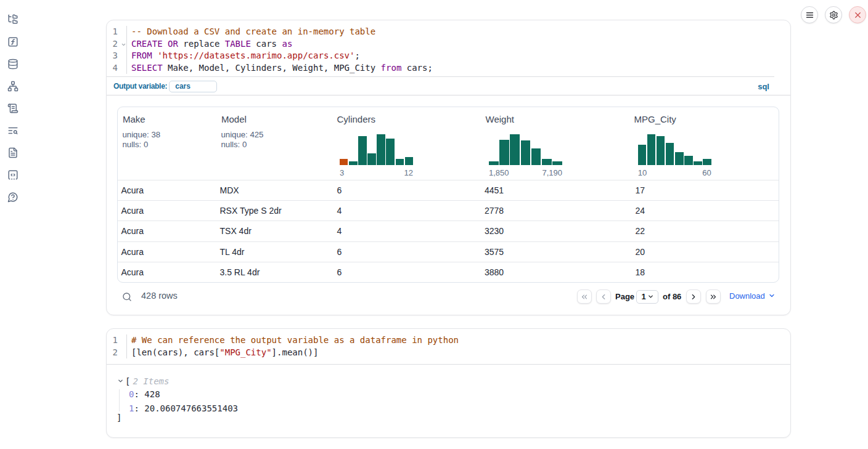  Describe the element at coordinates (13, 131) in the screenshot. I see `text-search-icon` at that location.